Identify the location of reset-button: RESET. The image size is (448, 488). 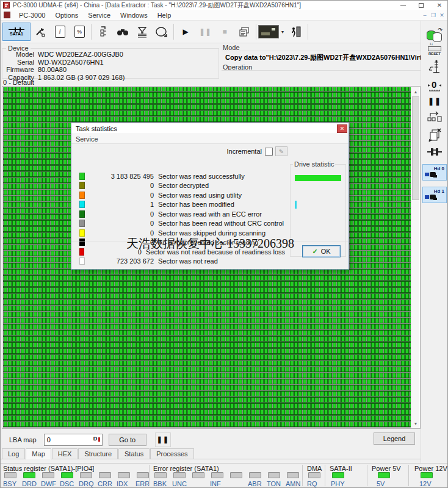
(435, 51).